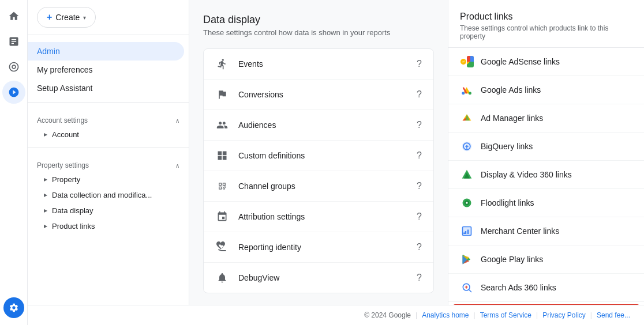  What do you see at coordinates (106, 88) in the screenshot?
I see `sidebar-item-setup-assistant: Setup Assistant` at bounding box center [106, 88].